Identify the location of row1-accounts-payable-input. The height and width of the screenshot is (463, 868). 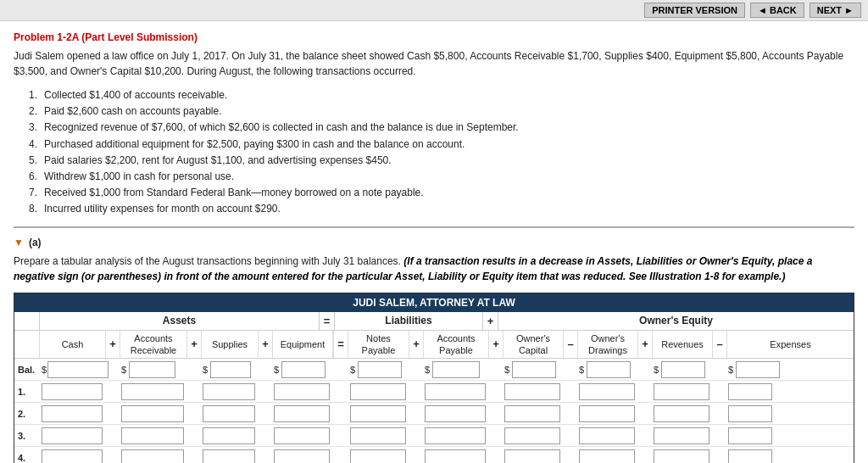
(455, 392).